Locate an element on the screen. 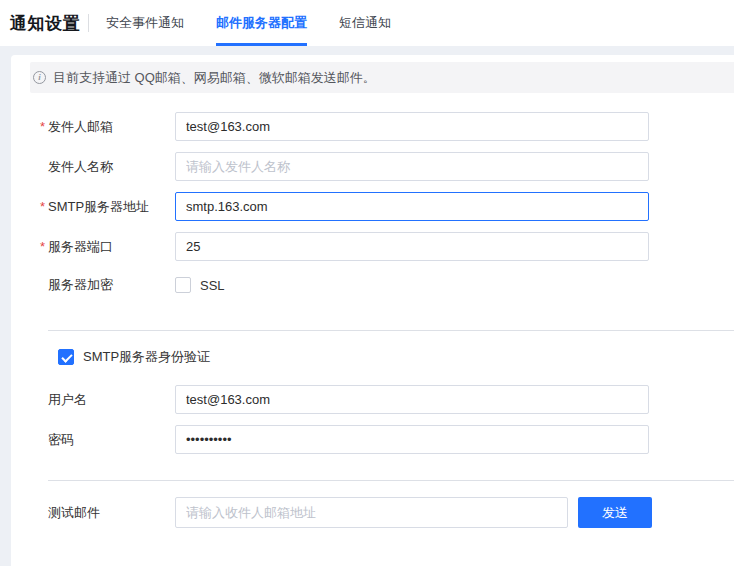  tab-security-event-notification: 安全事件通知 is located at coordinates (145, 23).